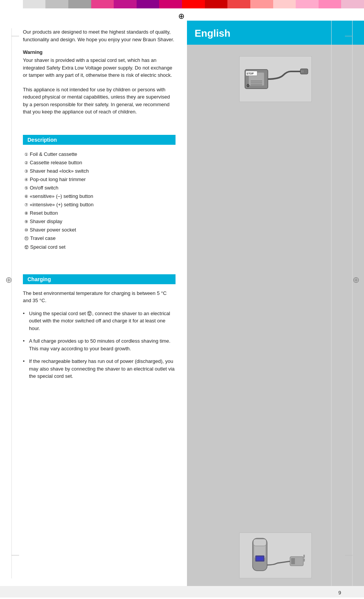  Describe the element at coordinates (182, 592) in the screenshot. I see `page-number-area: 9` at that location.